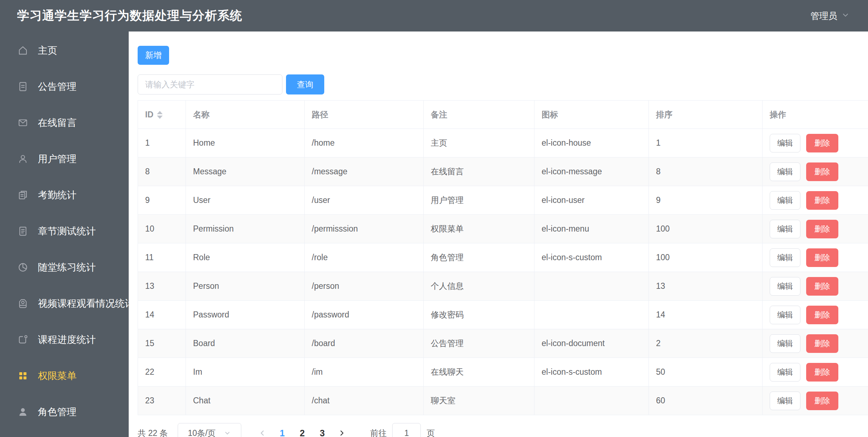  I want to click on table-row: 8Message/message在线留言el-icon-message8编辑删除, so click(503, 172).